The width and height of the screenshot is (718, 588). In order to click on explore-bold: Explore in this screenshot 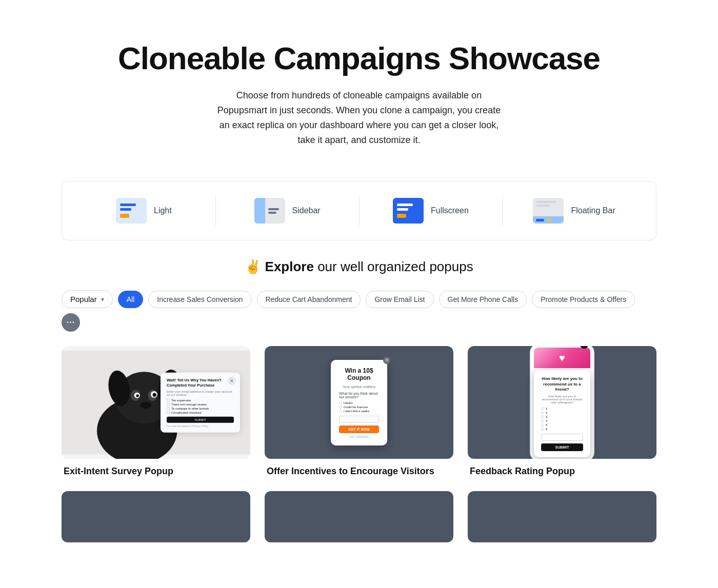, I will do `click(289, 267)`.